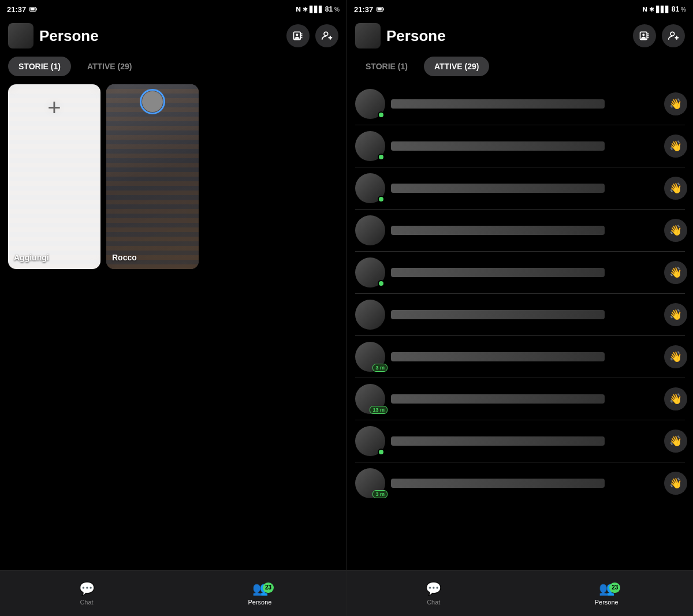 This screenshot has width=693, height=616. What do you see at coordinates (457, 66) in the screenshot?
I see `tab-active-right: ATTIVE (29)` at bounding box center [457, 66].